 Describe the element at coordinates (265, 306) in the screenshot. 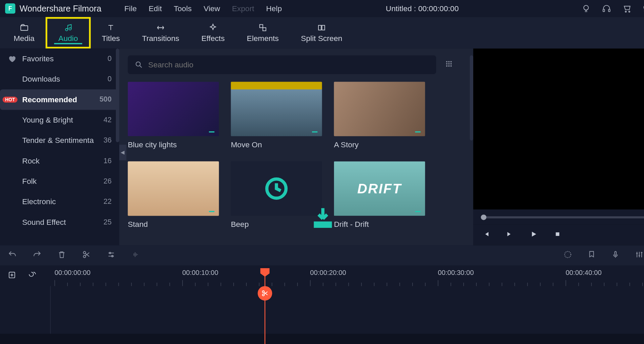

I see `playhead` at that location.